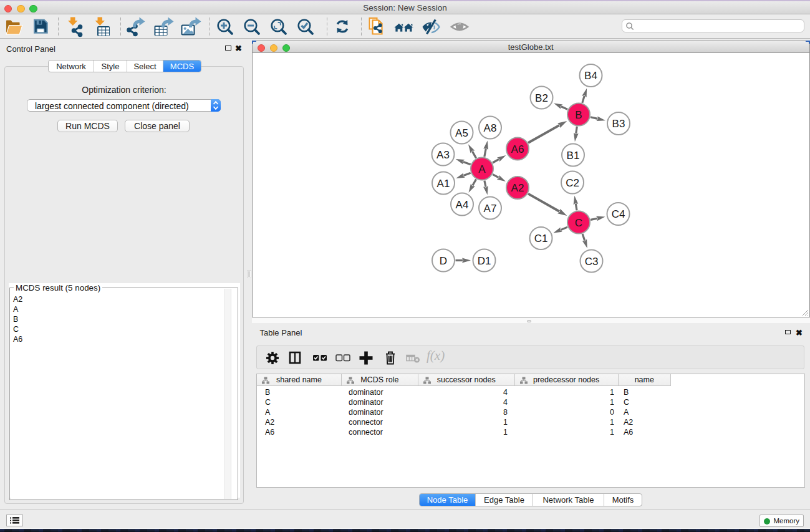 This screenshot has width=810, height=532. I want to click on svg-text: C1, so click(541, 238).